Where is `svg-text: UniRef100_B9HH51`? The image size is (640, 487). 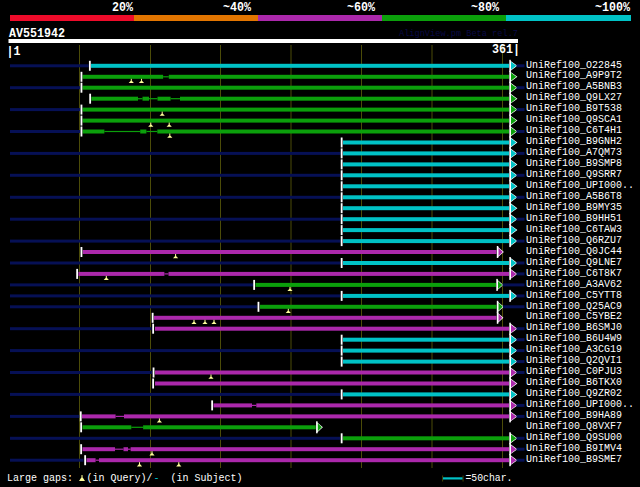
svg-text: UniRef100_B9HH51 is located at coordinates (574, 218).